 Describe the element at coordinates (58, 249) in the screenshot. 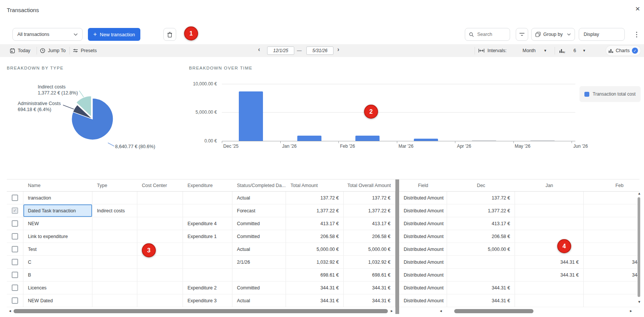

I see `cell-name: Test` at that location.